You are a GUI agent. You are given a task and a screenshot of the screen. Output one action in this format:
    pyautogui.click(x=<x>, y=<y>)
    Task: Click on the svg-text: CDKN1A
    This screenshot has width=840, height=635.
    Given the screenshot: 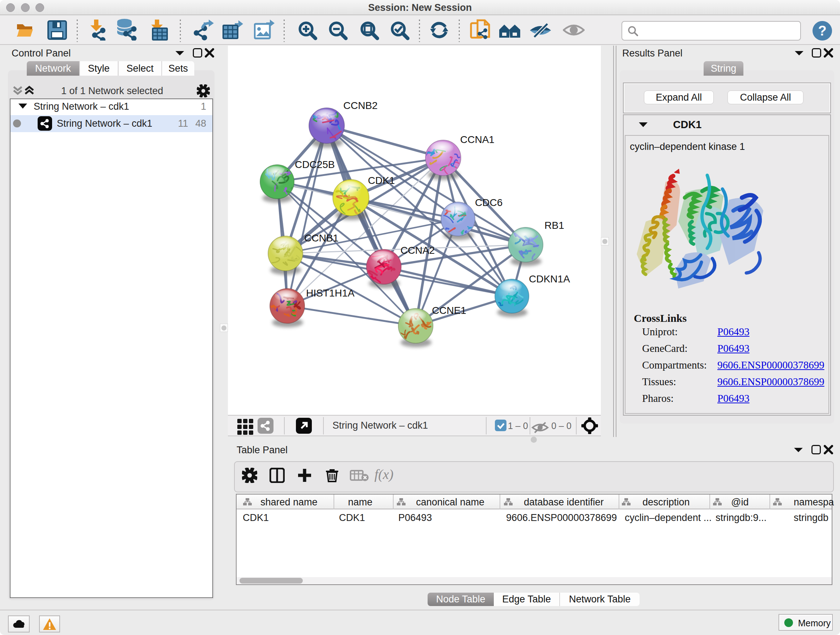 What is the action you would take?
    pyautogui.click(x=549, y=279)
    